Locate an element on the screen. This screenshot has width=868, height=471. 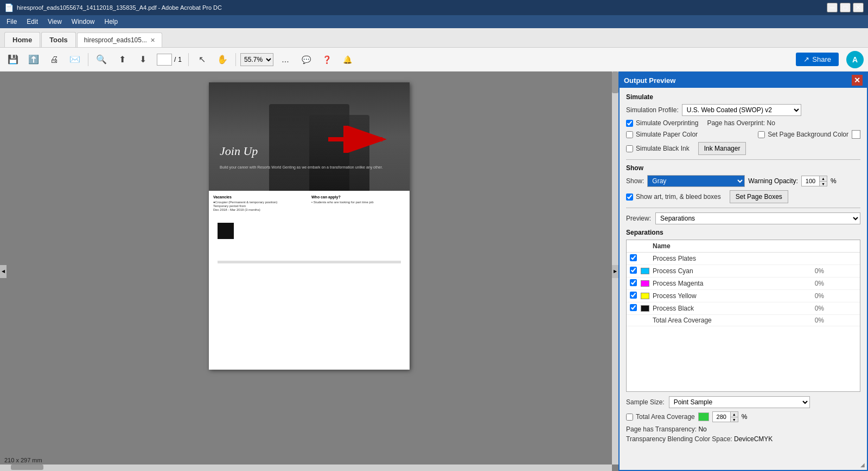
menu-help: Help is located at coordinates (112, 22).